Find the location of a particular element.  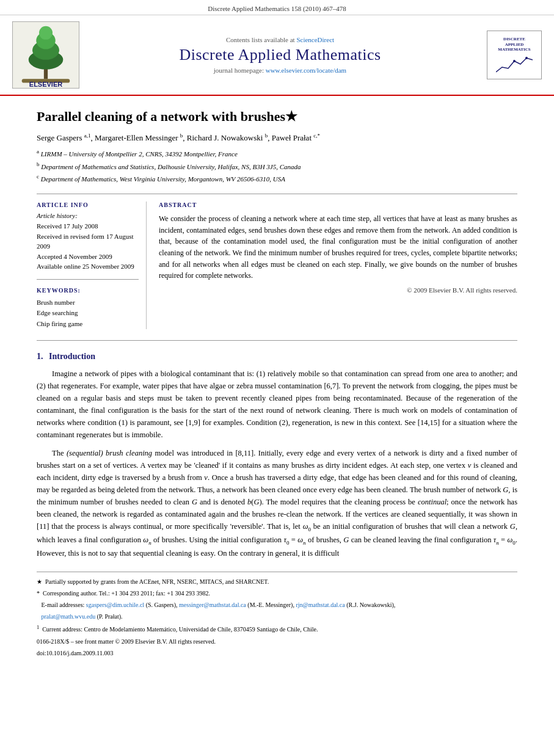

journal-homepage-link: www.elsevier.com/locate/dam is located at coordinates (306, 70).